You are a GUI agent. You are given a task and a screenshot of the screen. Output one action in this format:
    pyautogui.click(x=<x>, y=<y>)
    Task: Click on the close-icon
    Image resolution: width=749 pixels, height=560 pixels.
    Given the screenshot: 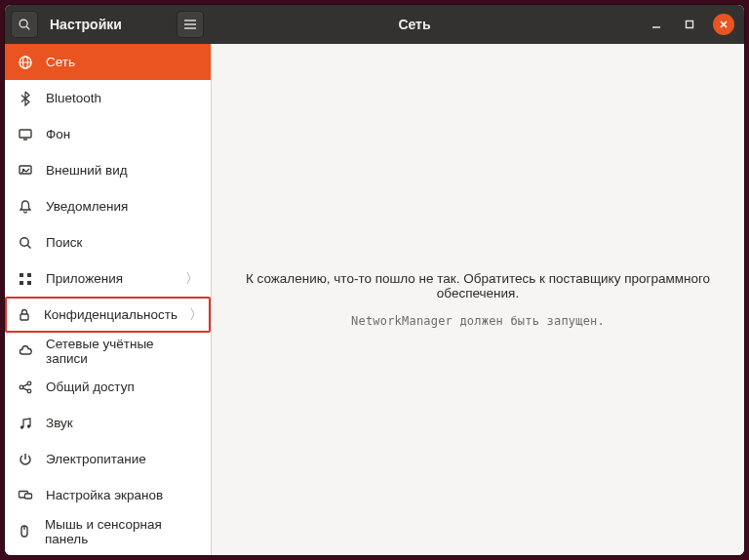 What is the action you would take?
    pyautogui.click(x=724, y=24)
    